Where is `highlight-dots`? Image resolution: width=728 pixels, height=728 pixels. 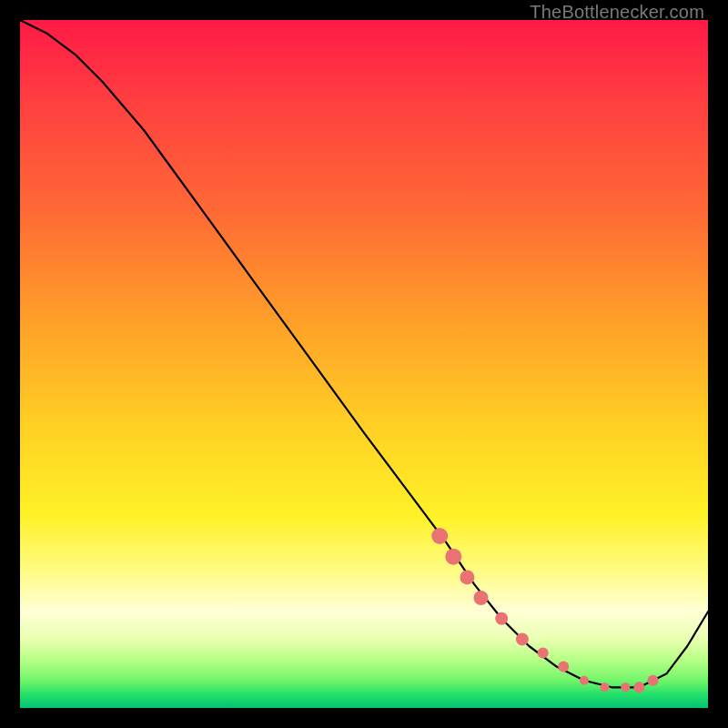
highlight-dots is located at coordinates (544, 610).